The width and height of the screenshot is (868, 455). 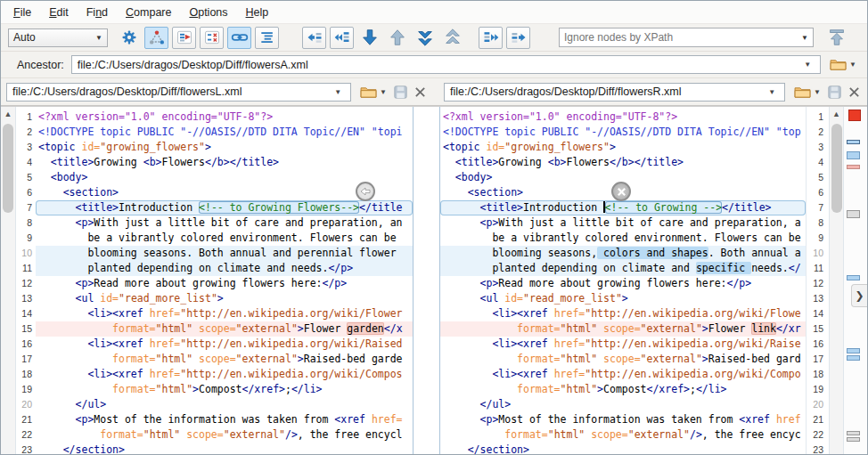 What do you see at coordinates (24, 299) in the screenshot?
I see `line-number: 13` at bounding box center [24, 299].